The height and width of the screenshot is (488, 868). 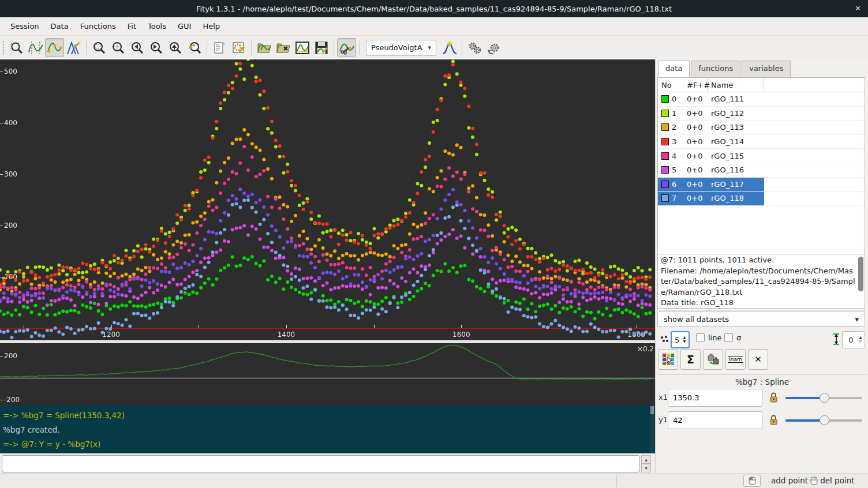 What do you see at coordinates (674, 69) in the screenshot?
I see `tab-data: data` at bounding box center [674, 69].